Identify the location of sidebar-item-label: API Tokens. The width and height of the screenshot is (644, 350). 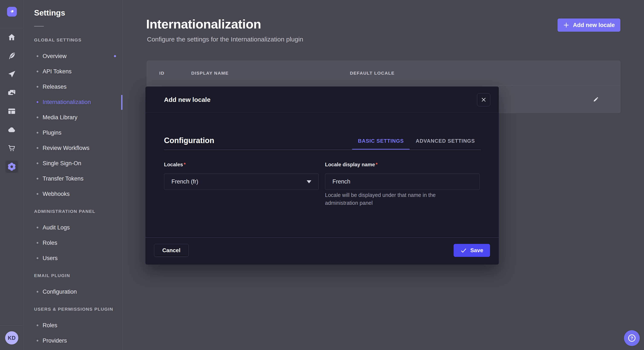
(57, 71).